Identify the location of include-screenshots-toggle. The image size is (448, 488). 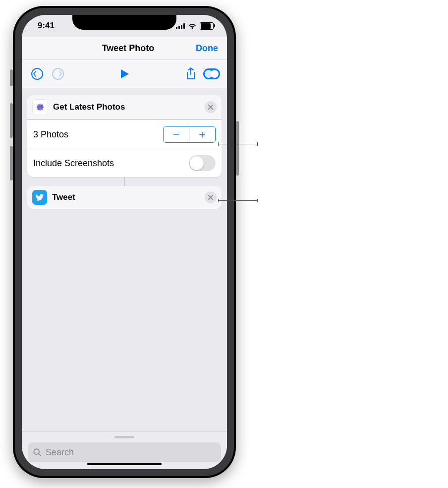
(202, 163).